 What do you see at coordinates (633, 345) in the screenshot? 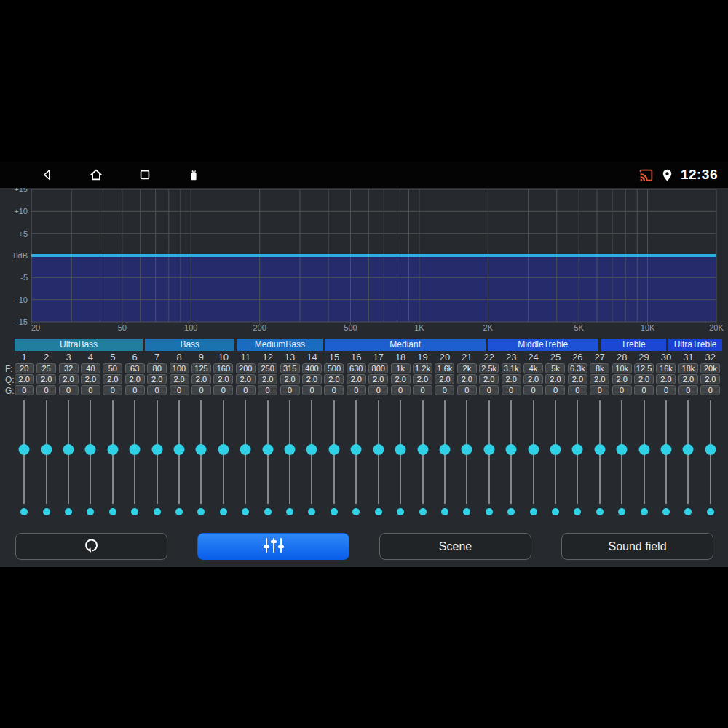
I see `band-group-treble: Treble` at bounding box center [633, 345].